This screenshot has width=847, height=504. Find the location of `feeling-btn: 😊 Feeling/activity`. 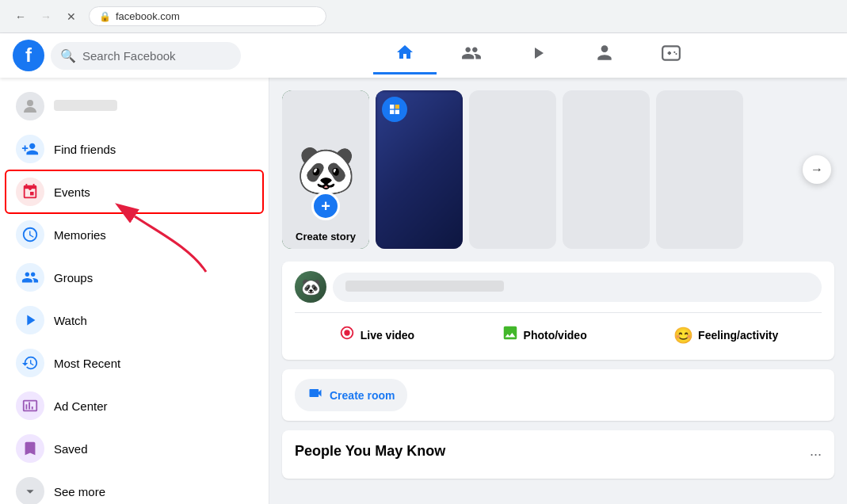

feeling-btn: 😊 Feeling/activity is located at coordinates (726, 334).